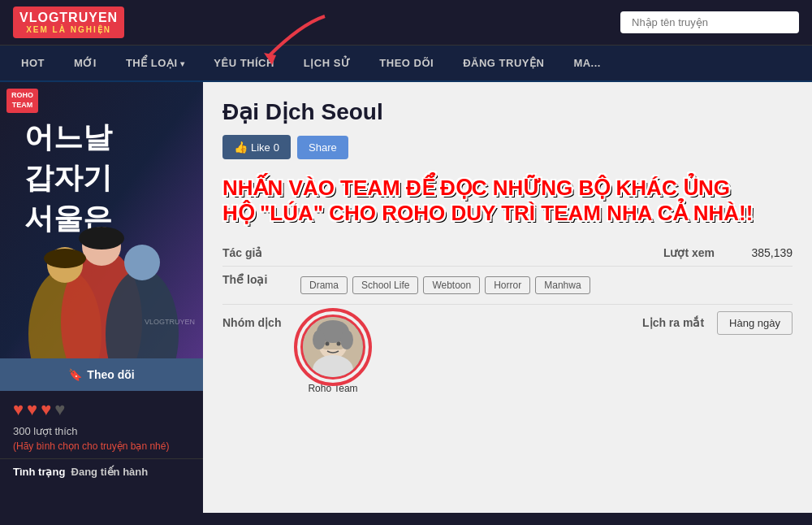 This screenshot has height=525, width=812. What do you see at coordinates (68, 177) in the screenshot?
I see `svg-text: 갑자기` at bounding box center [68, 177].